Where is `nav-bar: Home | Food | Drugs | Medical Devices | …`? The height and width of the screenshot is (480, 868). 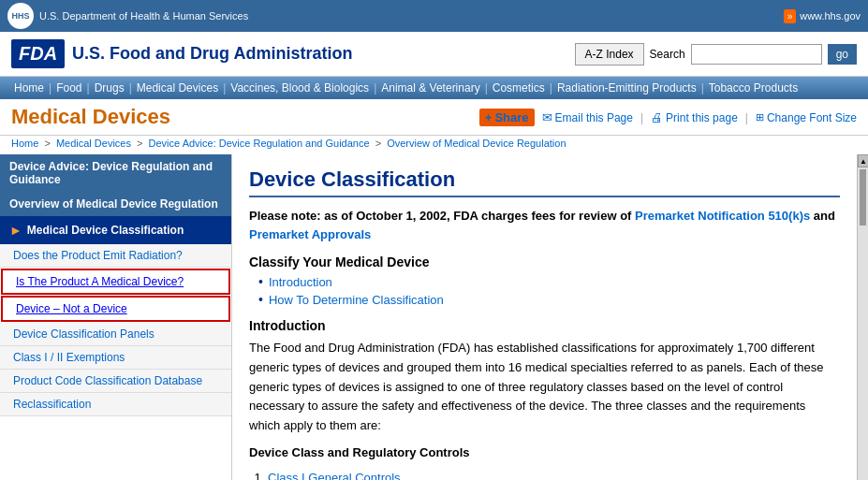 nav-bar: Home | Food | Drugs | Medical Devices | … is located at coordinates (434, 88).